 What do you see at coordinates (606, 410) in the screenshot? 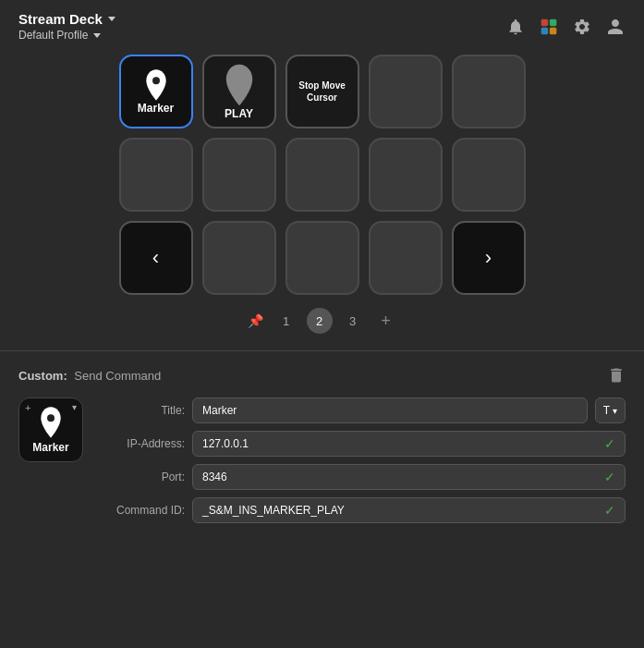
I see `type-btn-label: T` at bounding box center [606, 410].